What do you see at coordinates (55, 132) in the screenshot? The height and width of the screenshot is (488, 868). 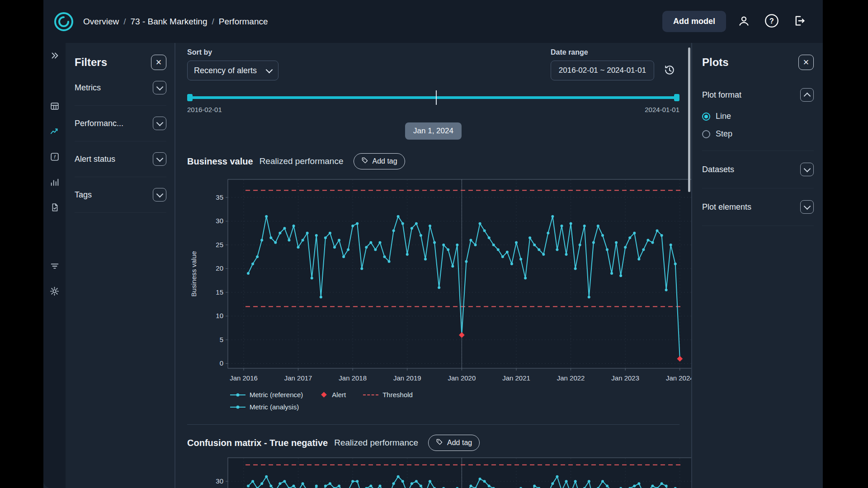 I see `nav-performance-button` at bounding box center [55, 132].